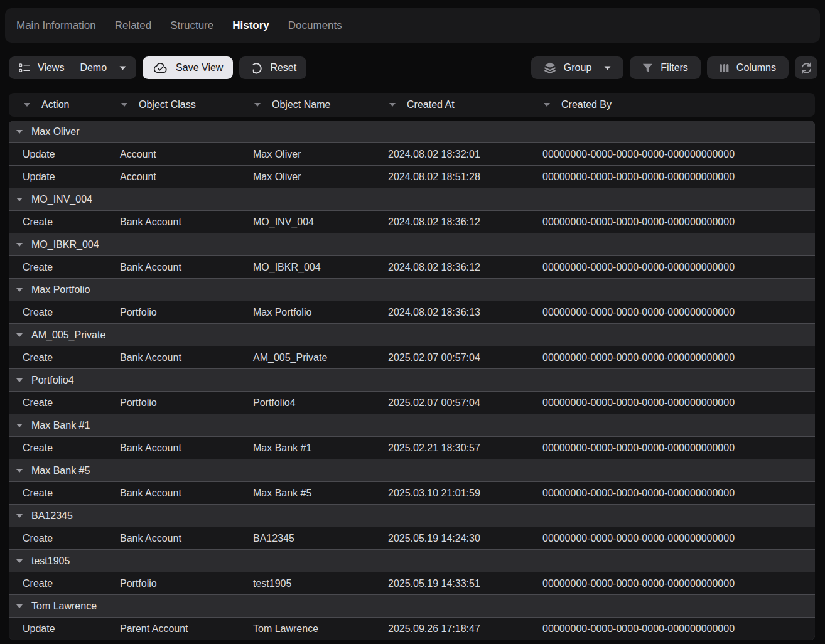 This screenshot has width=825, height=644. What do you see at coordinates (578, 68) in the screenshot?
I see `group-button: Group` at bounding box center [578, 68].